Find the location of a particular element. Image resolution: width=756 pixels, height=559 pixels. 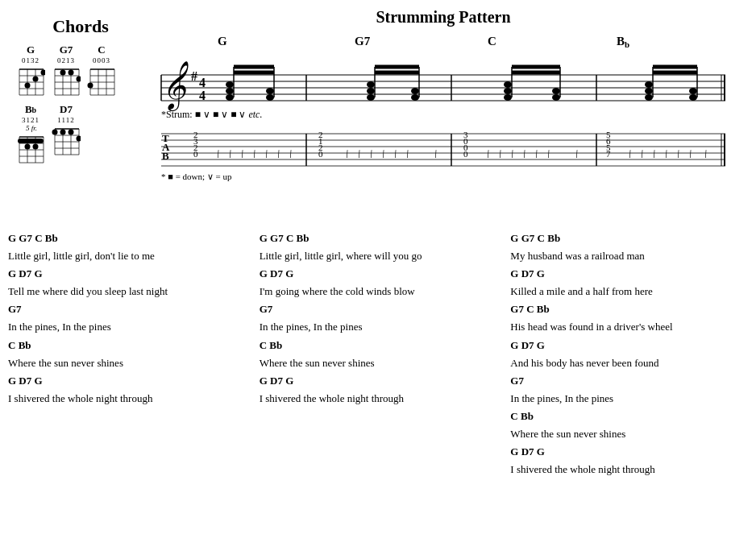

strumming-title: Strumming Pattern is located at coordinates (443, 18).